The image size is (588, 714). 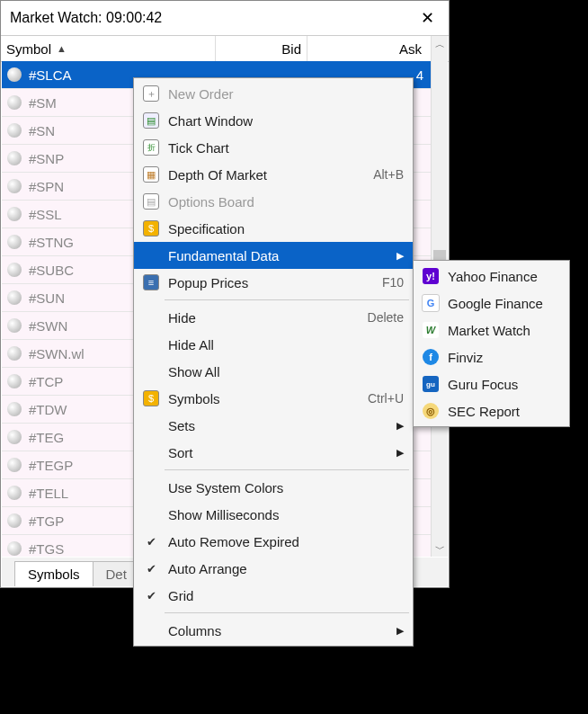 What do you see at coordinates (502, 277) in the screenshot?
I see `submenu-item-label: Yahoo Finance` at bounding box center [502, 277].